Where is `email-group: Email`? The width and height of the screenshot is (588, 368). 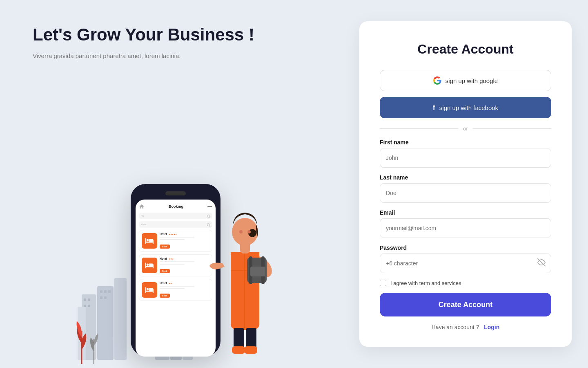
email-group: Email is located at coordinates (466, 224).